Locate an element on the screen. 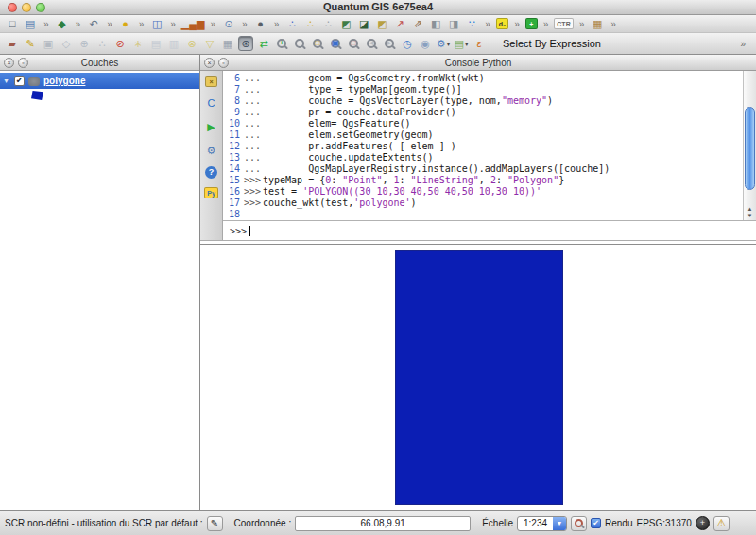 The height and width of the screenshot is (535, 756). save-edits-icon: ▣ is located at coordinates (48, 43).